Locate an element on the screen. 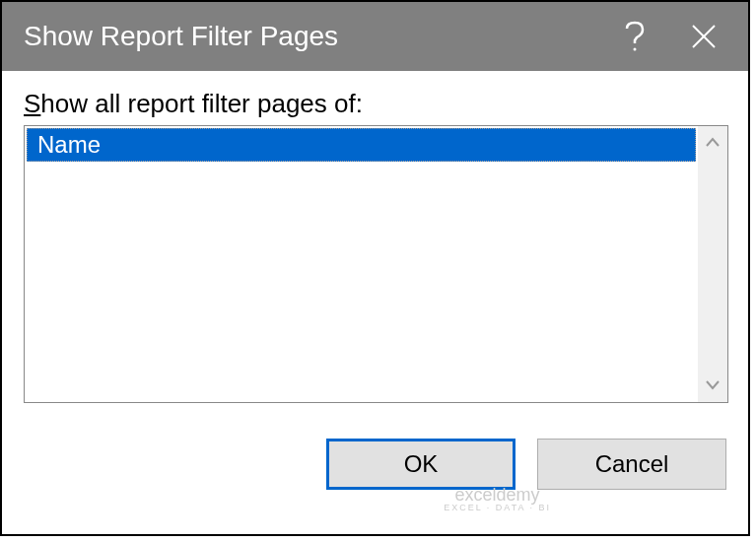 This screenshot has width=756, height=542. label-accelerator: S is located at coordinates (32, 103).